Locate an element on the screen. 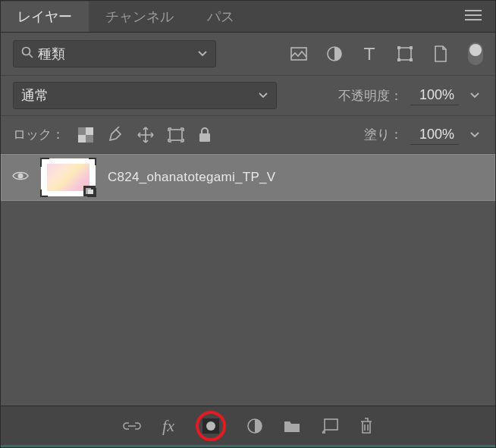  filter-image-icon is located at coordinates (299, 54).